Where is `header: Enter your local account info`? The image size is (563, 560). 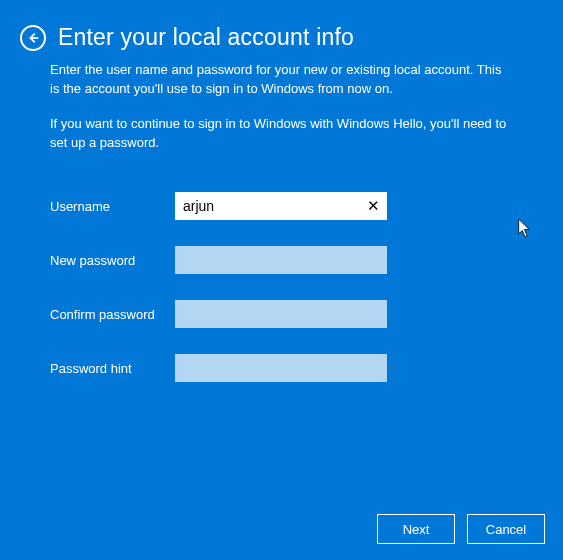 header: Enter your local account info is located at coordinates (266, 38).